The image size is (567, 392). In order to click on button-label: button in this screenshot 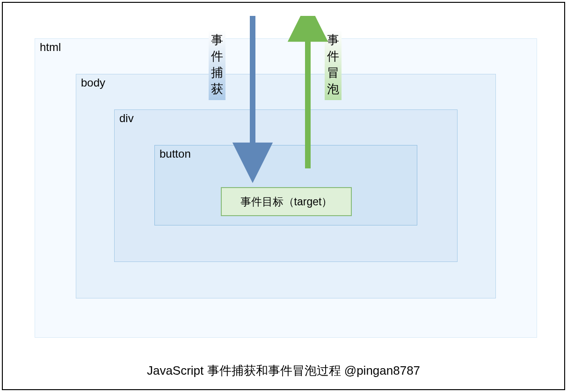, I will do `click(175, 154)`.